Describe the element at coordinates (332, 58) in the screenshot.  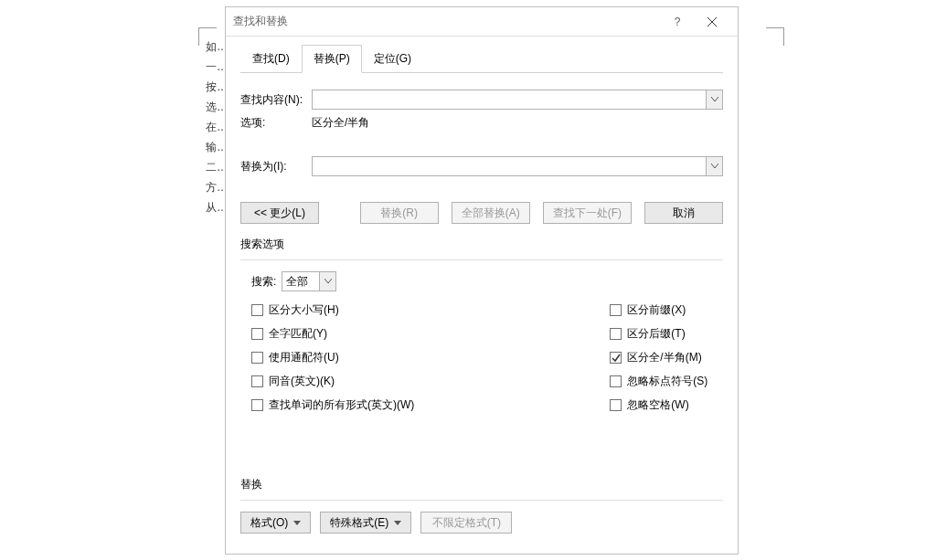
I see `tab-replace: 替换(P)` at that location.